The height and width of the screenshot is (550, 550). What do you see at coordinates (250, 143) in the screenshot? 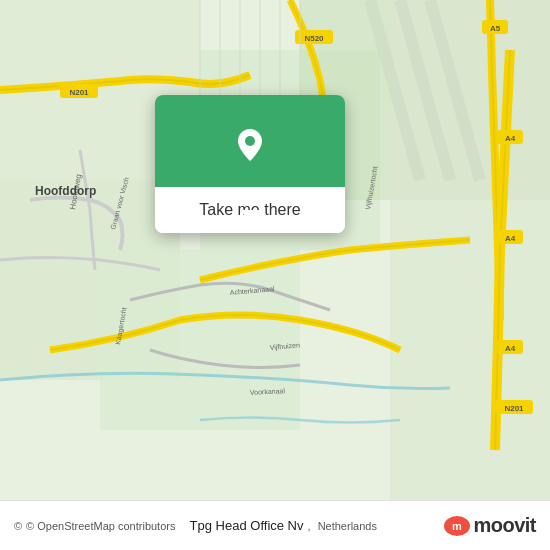
I see `location-pin-icon` at bounding box center [250, 143].